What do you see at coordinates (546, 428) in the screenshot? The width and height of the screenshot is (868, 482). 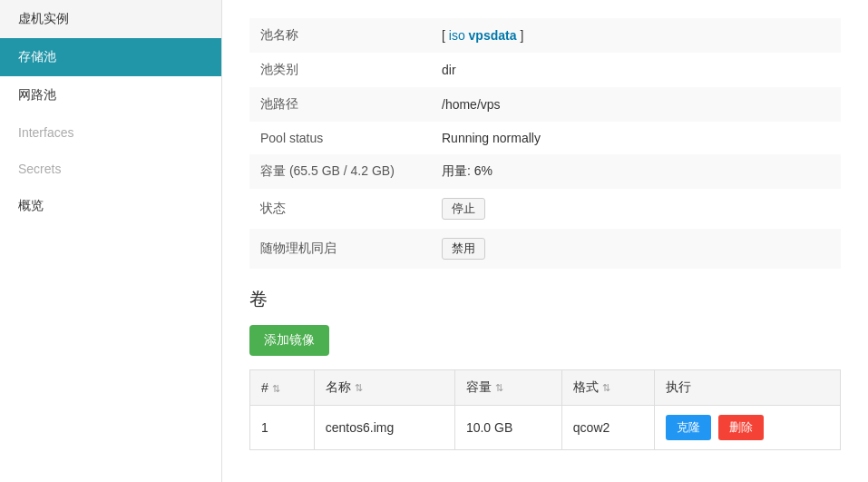 I see `table-row: 1 centos6.img 10.0 GB qcow2 克隆 删除` at bounding box center [546, 428].